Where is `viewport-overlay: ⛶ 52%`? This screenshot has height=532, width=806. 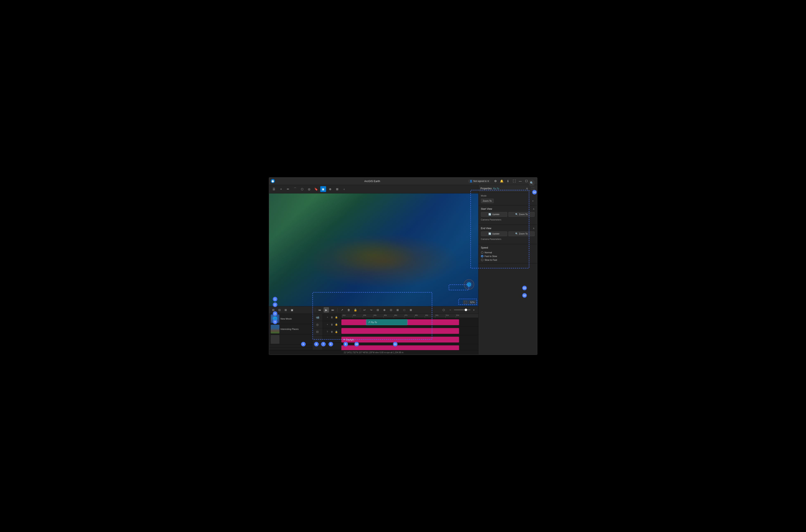 viewport-overlay: ⛶ 52% is located at coordinates (470, 302).